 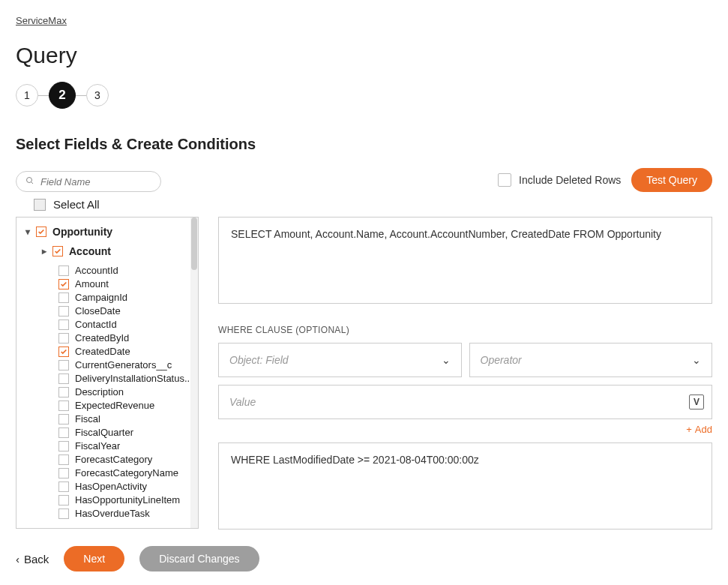 I want to click on where-clause-label: WHERE CLAUSE (OPTIONAL), so click(x=465, y=330).